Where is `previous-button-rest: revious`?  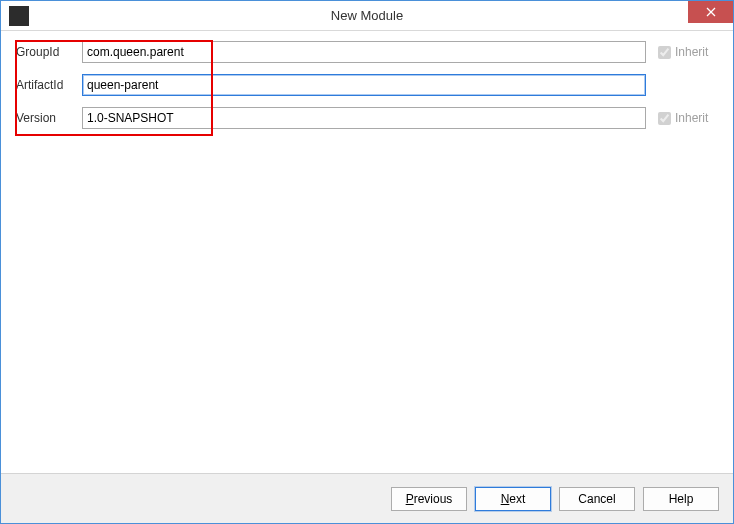 previous-button-rest: revious is located at coordinates (434, 499).